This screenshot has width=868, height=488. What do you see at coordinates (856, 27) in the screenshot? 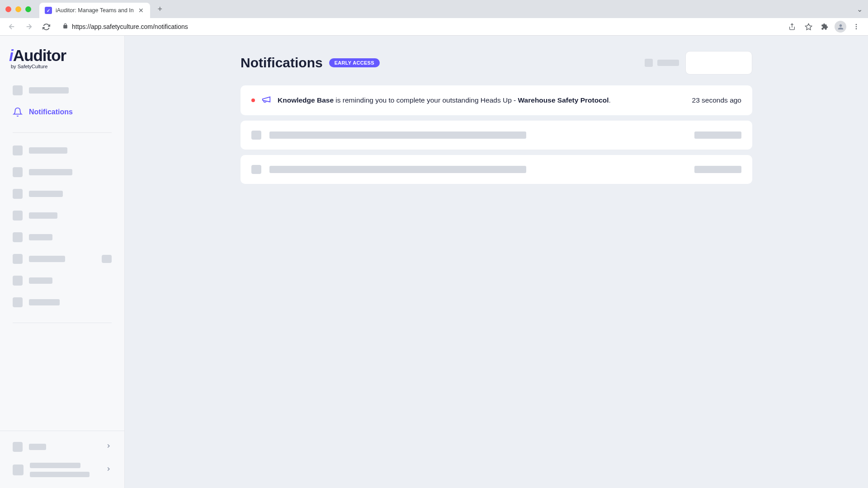
I see `browser-menu-icon` at bounding box center [856, 27].